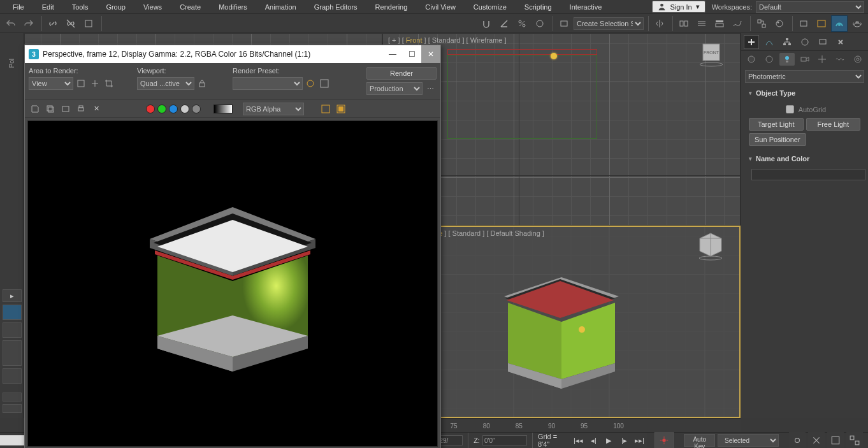  What do you see at coordinates (29, 24) in the screenshot?
I see `redo-button` at bounding box center [29, 24].